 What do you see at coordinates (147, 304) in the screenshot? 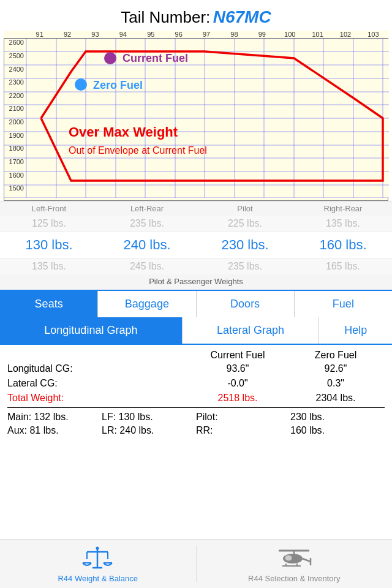
I see `tab-baggage: Baggage` at bounding box center [147, 304].